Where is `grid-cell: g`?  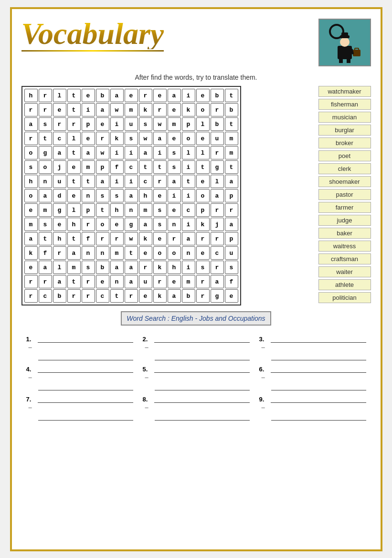 grid-cell: g is located at coordinates (217, 296).